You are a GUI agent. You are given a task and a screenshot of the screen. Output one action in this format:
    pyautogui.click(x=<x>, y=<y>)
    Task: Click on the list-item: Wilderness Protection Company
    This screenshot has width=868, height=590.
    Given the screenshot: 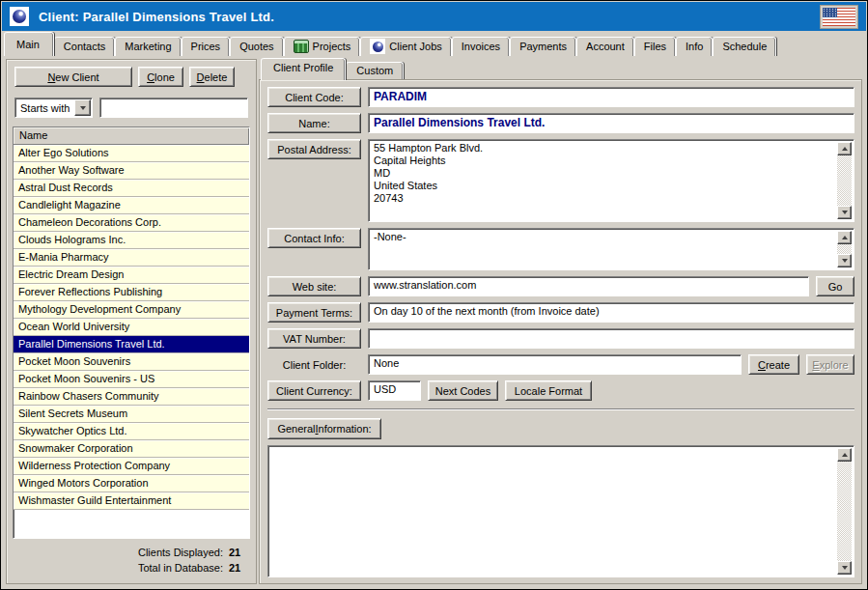 What is the action you would take?
    pyautogui.click(x=131, y=466)
    